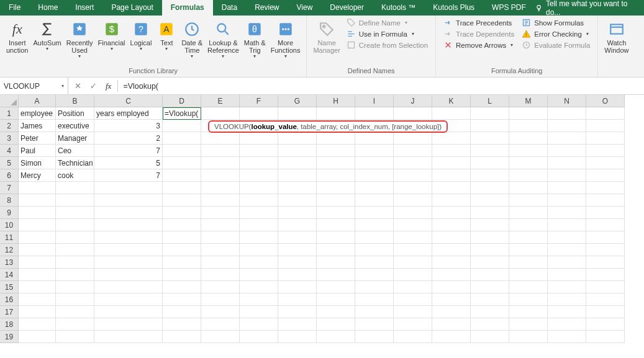  Describe the element at coordinates (605, 312) in the screenshot. I see `cell-O17` at that location.